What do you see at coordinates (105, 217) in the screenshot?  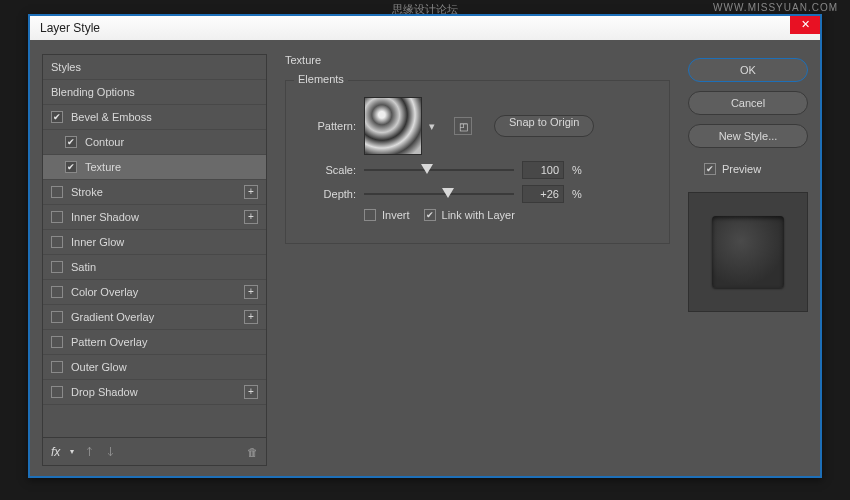 I see `style-label: Inner Shadow` at bounding box center [105, 217].